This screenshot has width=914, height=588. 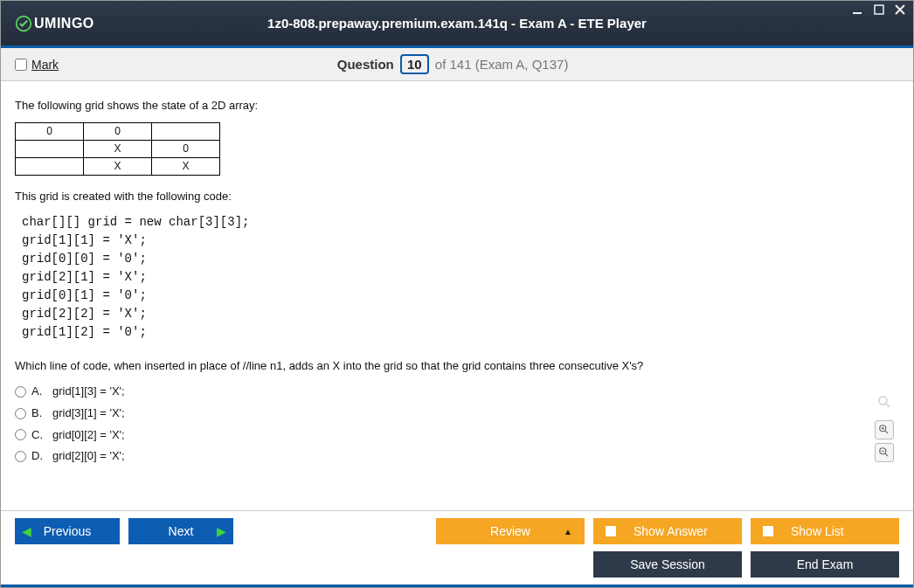 What do you see at coordinates (182, 531) in the screenshot?
I see `btn-label: Next` at bounding box center [182, 531].